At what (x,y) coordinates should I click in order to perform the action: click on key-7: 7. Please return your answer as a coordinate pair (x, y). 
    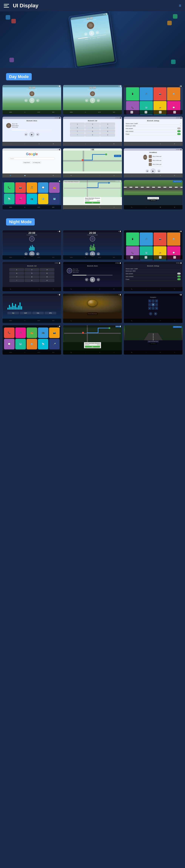
    Looking at the image, I should click on (77, 131).